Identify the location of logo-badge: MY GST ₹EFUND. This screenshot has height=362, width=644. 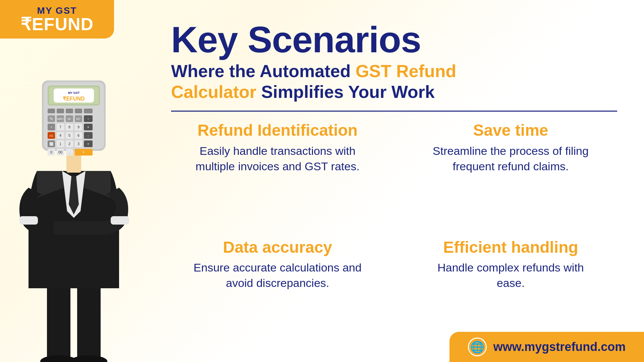
(57, 19).